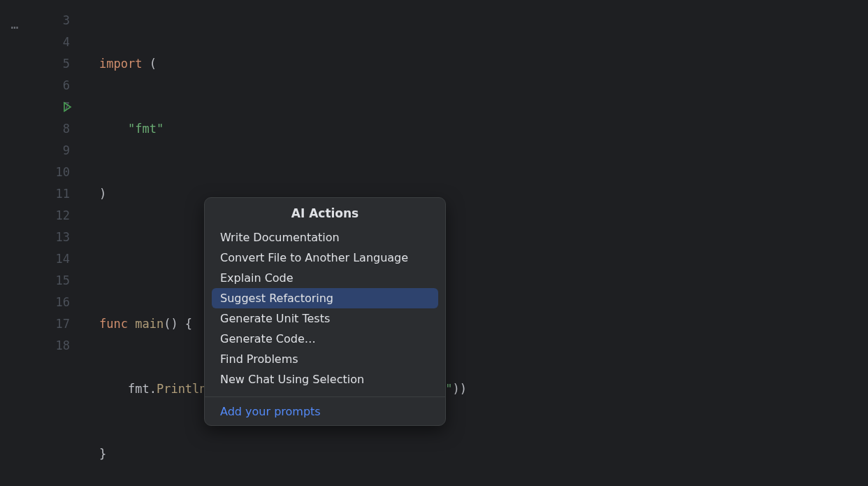 This screenshot has height=486, width=868. Describe the element at coordinates (50, 302) in the screenshot. I see `line-number: 16` at that location.